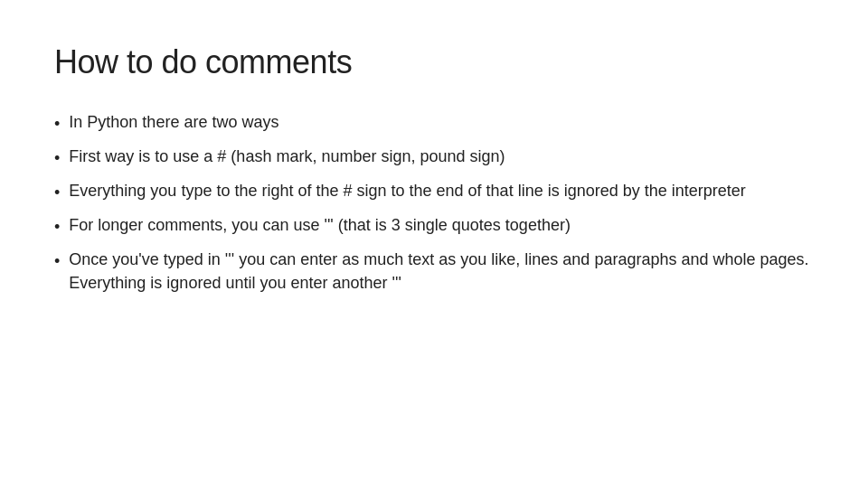  Describe the element at coordinates (434, 157) in the screenshot. I see `bullet-item-2: •First way is to use a # (hash mark, num…` at that location.